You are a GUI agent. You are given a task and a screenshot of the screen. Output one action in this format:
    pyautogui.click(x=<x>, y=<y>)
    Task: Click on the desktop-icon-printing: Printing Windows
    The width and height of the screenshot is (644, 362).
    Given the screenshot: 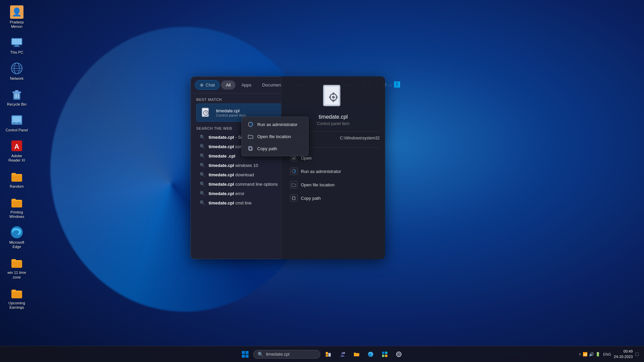 What is the action you would take?
    pyautogui.click(x=17, y=207)
    